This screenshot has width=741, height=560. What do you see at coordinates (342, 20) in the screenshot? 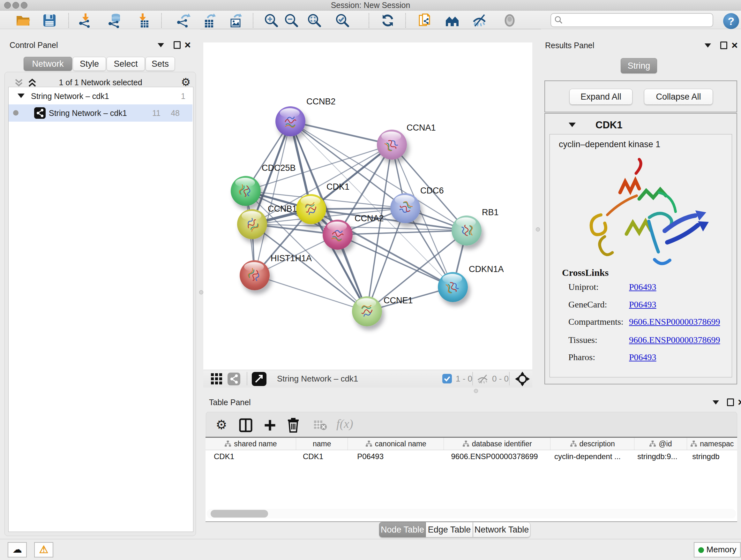
I see `zoom-selected-icon` at bounding box center [342, 20].